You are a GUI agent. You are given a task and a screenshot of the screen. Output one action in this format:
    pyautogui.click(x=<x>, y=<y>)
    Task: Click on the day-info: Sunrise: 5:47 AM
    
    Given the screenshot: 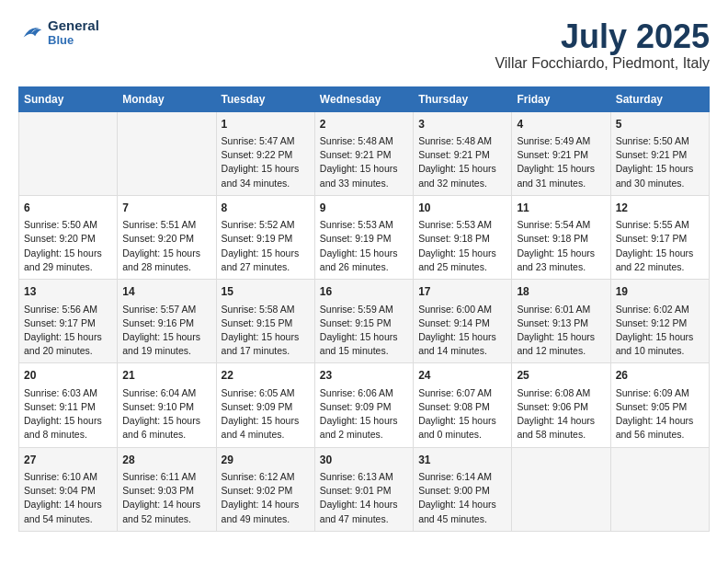 What is the action you would take?
    pyautogui.click(x=266, y=142)
    